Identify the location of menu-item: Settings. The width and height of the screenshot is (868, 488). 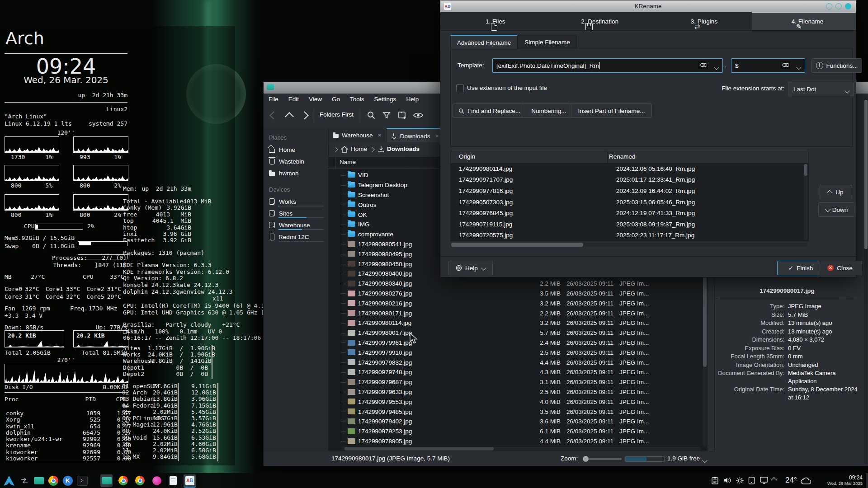
(385, 99).